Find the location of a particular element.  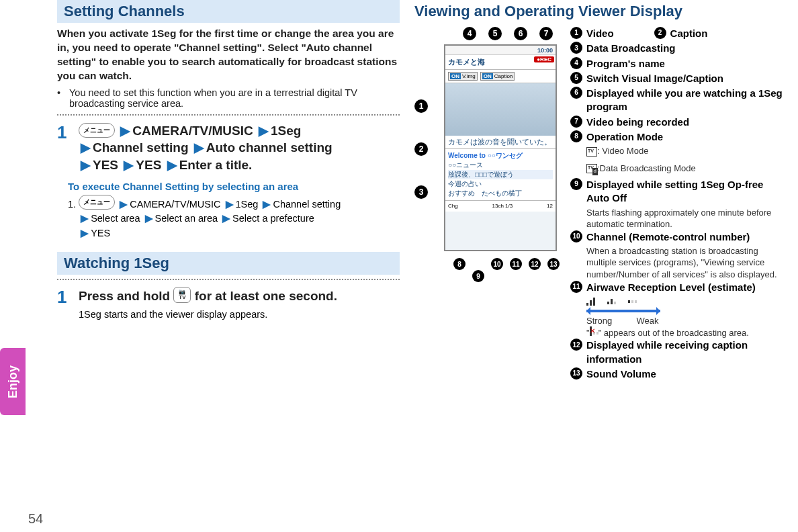

db-line: ○○ニュース is located at coordinates (500, 165).